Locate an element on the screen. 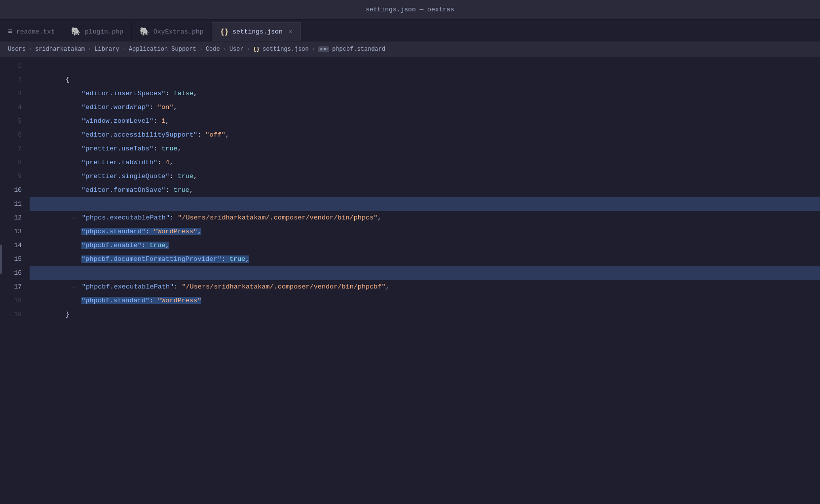 The image size is (820, 504). code-line-14: "phpcbf.documentFormattingProvider": tru… is located at coordinates (425, 246).